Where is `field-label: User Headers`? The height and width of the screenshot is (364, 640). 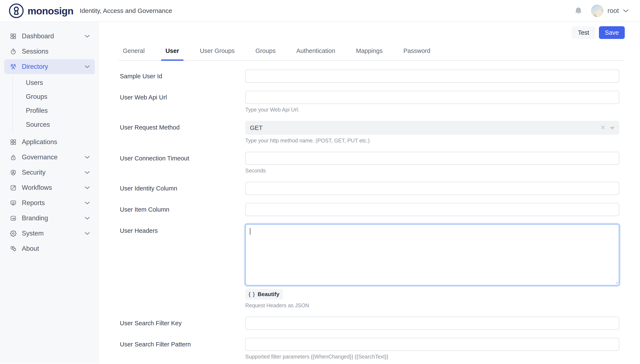 field-label: User Headers is located at coordinates (182, 229).